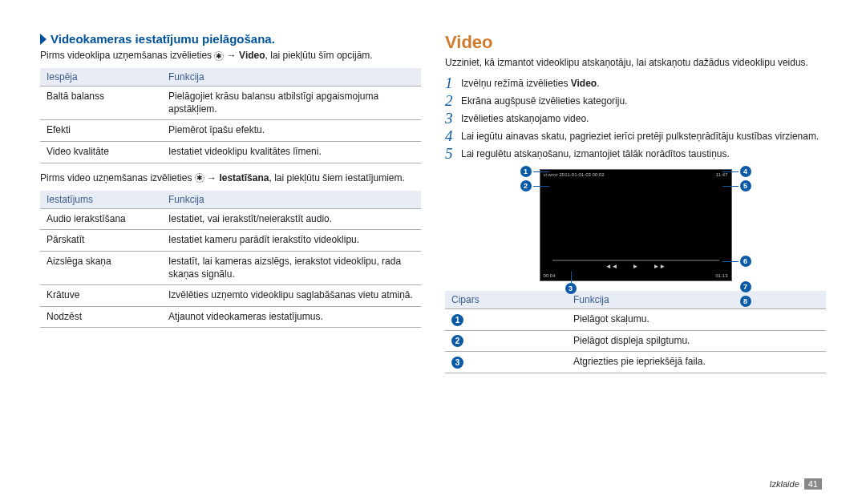  Describe the element at coordinates (636, 225) in the screenshot. I see `player-diagram: vi.wmv 2011-01-01-03 00:02 11:47 ◄◄ ► ►►…` at that location.